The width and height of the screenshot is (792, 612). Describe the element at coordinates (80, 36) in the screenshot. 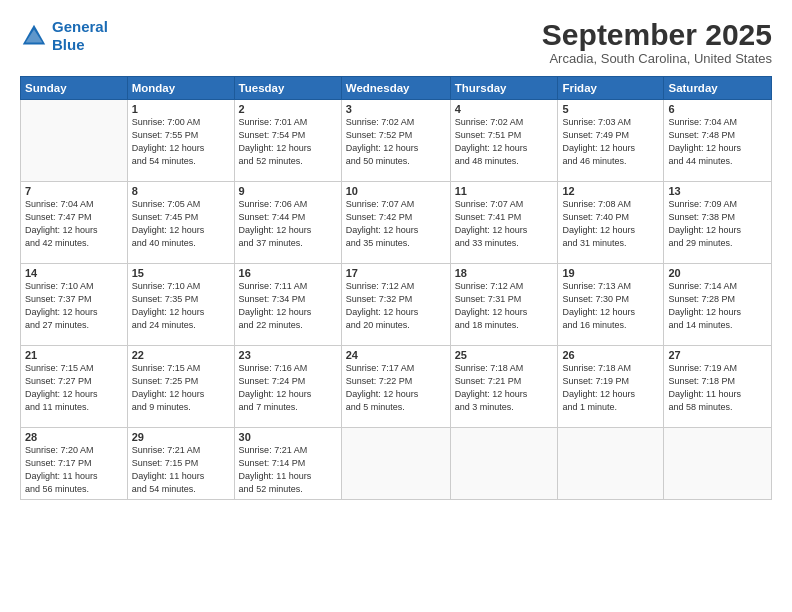

I see `logo-text: General Blue` at that location.